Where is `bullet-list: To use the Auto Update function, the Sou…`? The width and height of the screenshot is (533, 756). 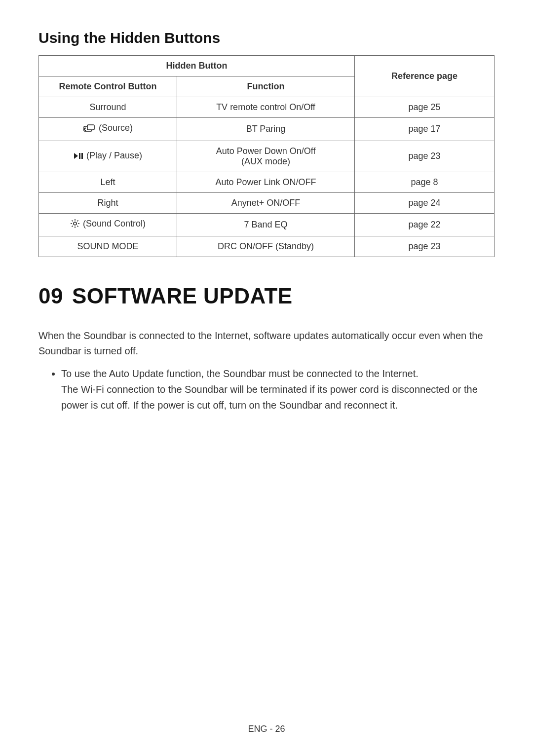
bullet-list: To use the Auto Update function, the Sou… is located at coordinates (266, 389).